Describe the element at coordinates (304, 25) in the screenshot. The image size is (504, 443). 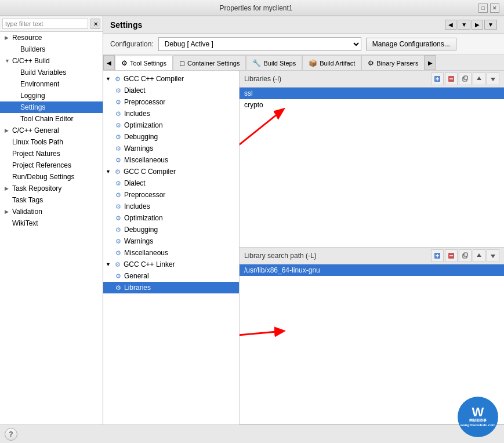
I see `settings-header: Settings ◀ ▼ ▶ ▼` at that location.